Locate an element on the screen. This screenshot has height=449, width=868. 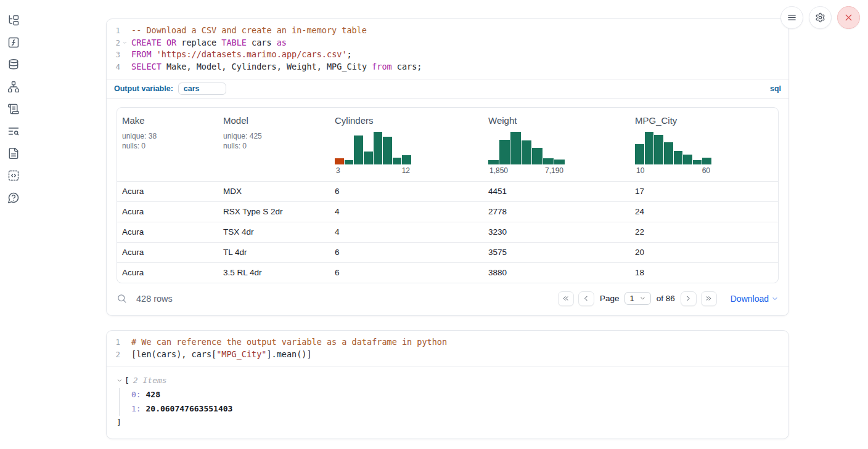
column-header-cylinders: Cylinders312 is located at coordinates (407, 145).